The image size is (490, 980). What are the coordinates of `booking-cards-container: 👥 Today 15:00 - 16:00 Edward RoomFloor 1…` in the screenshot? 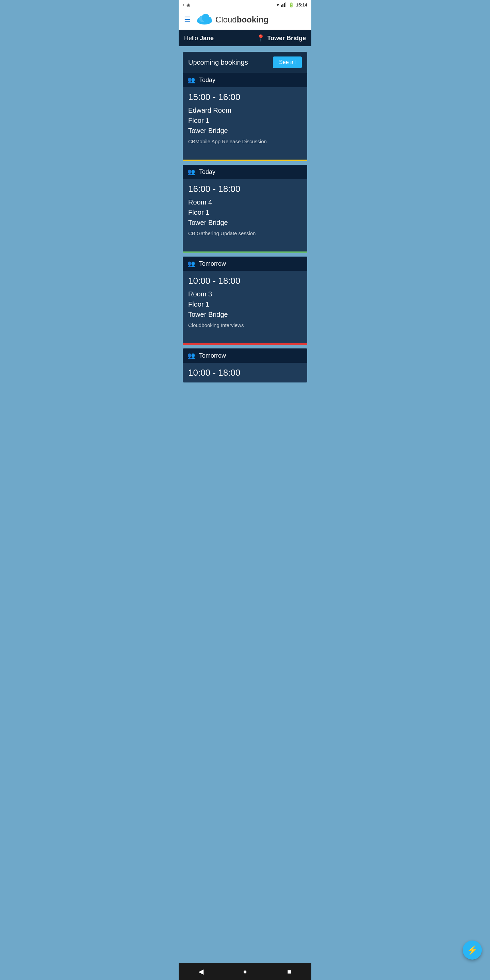 It's located at (245, 228).